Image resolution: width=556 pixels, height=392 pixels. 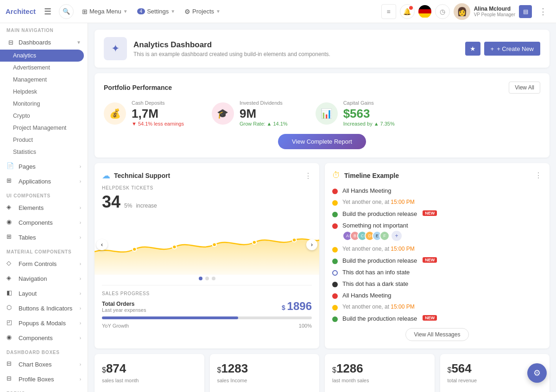 I want to click on elements-icon: ◈, so click(x=11, y=208).